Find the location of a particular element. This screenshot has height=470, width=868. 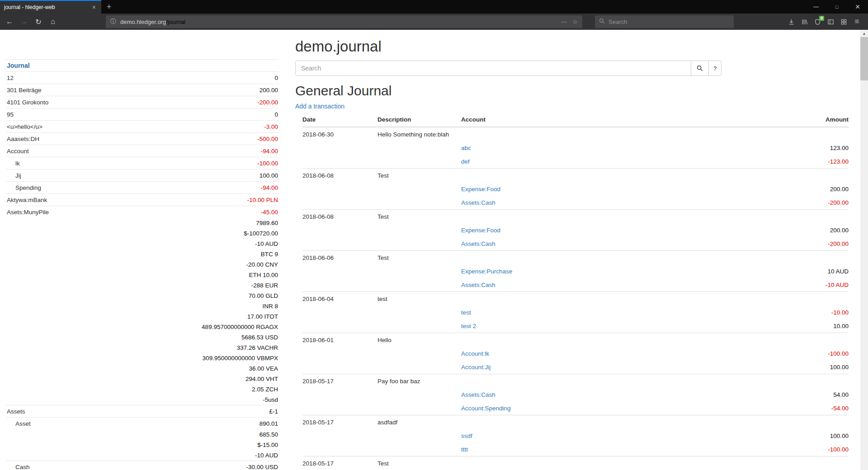

adblock-extension-icon: 0 is located at coordinates (817, 22).